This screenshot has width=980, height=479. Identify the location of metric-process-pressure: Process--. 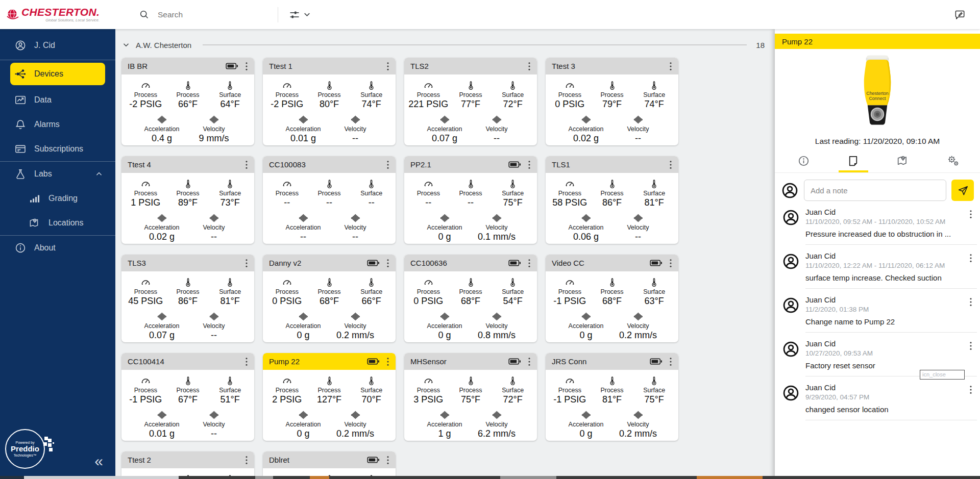
(287, 193).